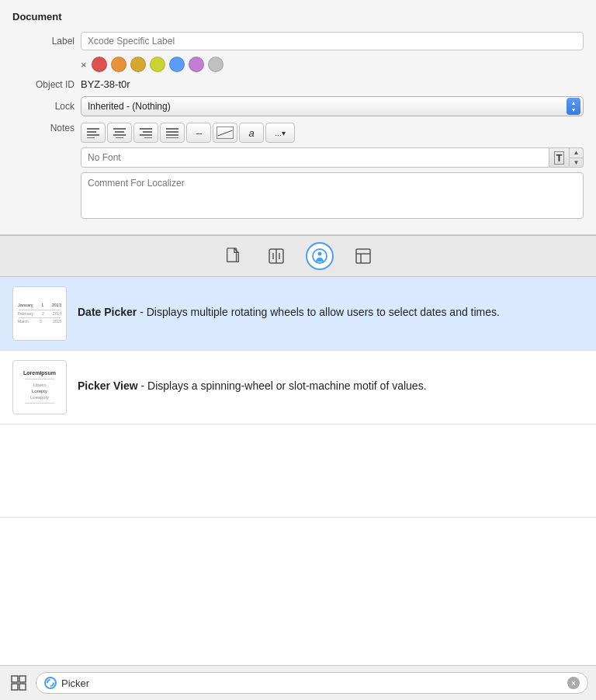 This screenshot has width=596, height=700. Describe the element at coordinates (93, 133) in the screenshot. I see `align-left-button` at that location.